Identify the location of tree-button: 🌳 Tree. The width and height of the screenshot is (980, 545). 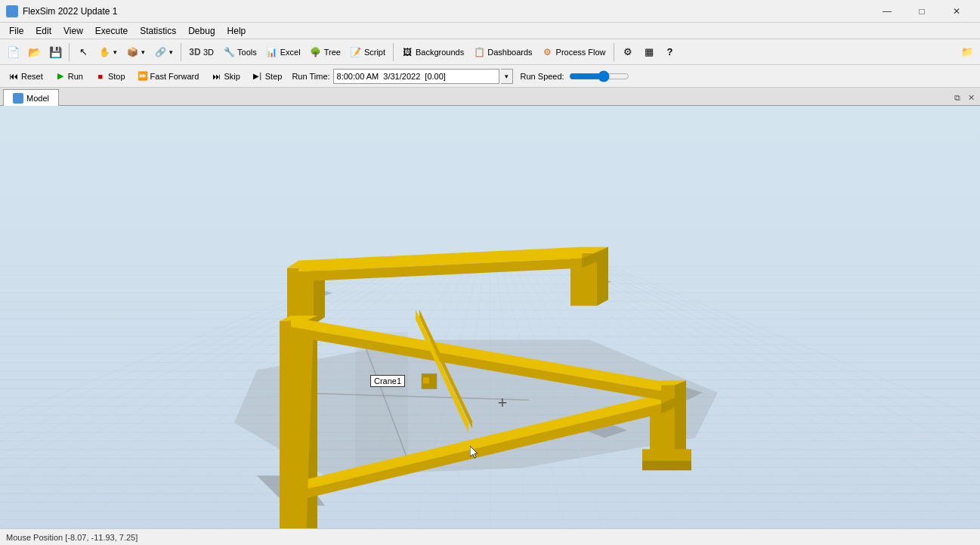
(325, 52).